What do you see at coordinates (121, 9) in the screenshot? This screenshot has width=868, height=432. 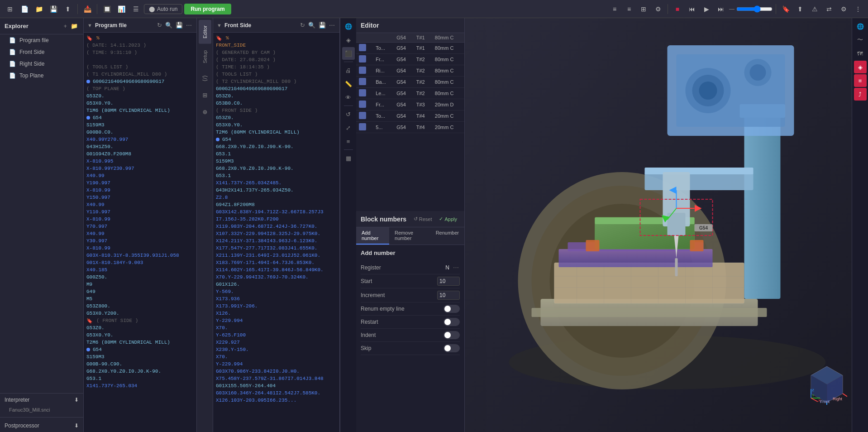 I see `chart-btn: 📊` at bounding box center [121, 9].